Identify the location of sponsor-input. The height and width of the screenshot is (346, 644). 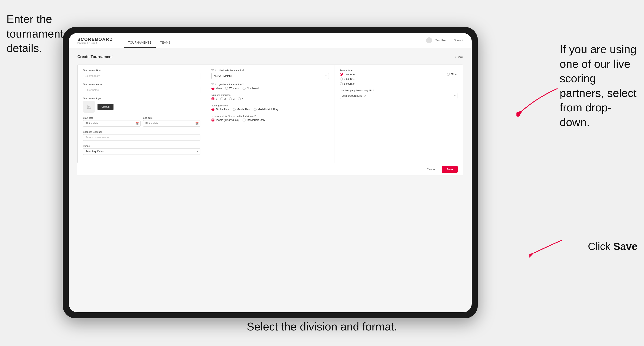
(142, 138).